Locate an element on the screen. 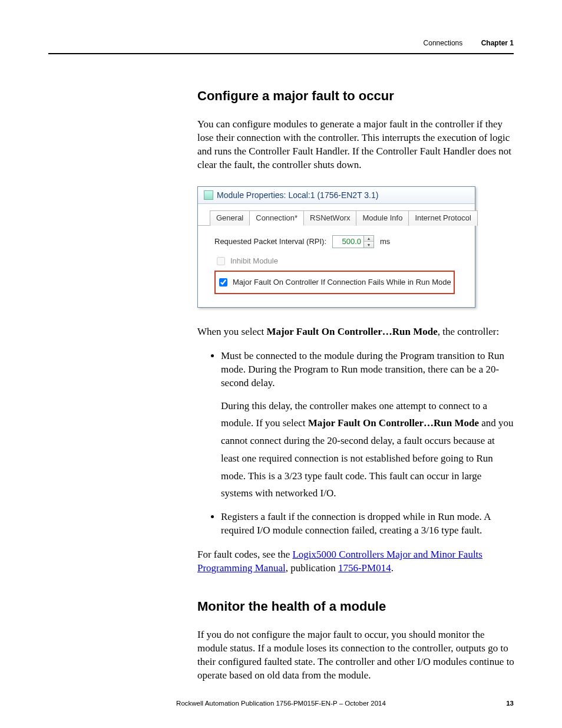 This screenshot has width=562, height=728. monitor-paragraph: If you do not configure the major fault … is located at coordinates (356, 655).